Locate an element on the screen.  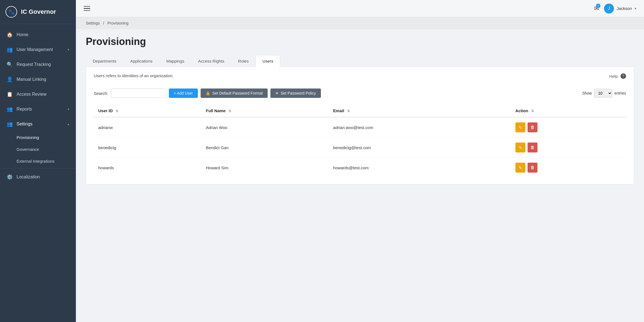
cell-full-name: Bendict Gan is located at coordinates (265, 148).